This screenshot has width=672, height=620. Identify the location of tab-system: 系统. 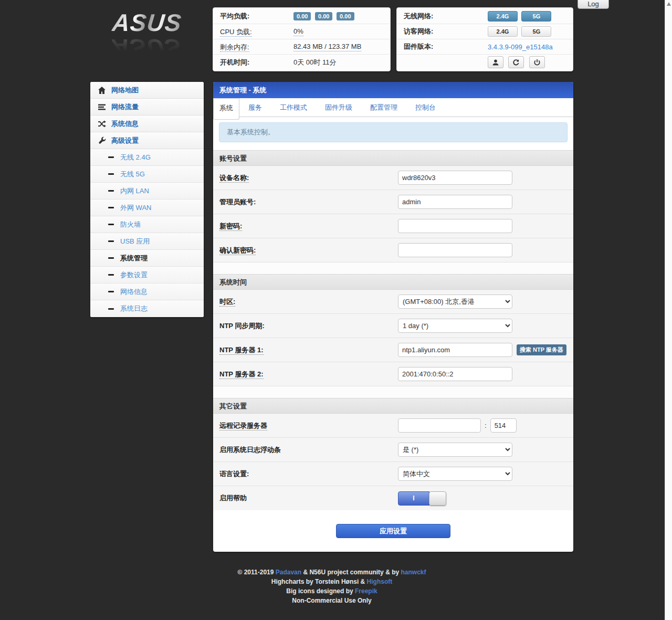
(226, 109).